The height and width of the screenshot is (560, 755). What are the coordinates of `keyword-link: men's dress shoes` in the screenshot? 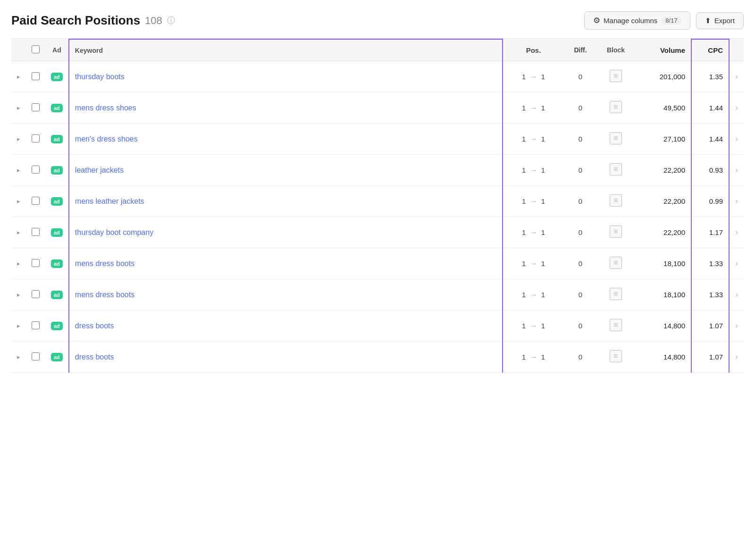 It's located at (107, 139).